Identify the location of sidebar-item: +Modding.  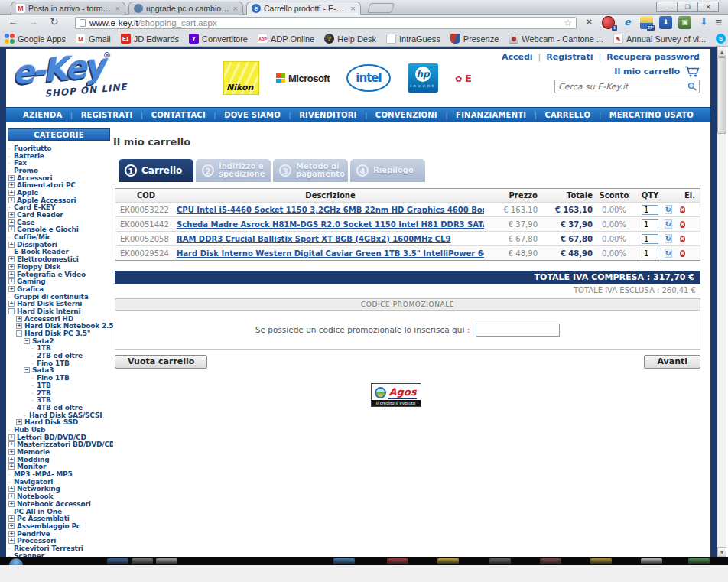
(60, 460).